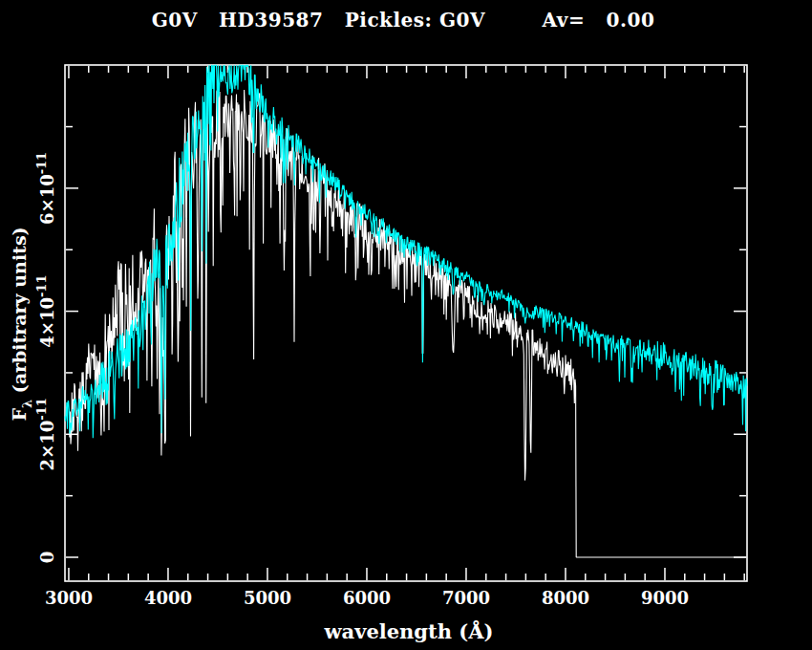  Describe the element at coordinates (466, 598) in the screenshot. I see `x-tick-label: 7000` at that location.